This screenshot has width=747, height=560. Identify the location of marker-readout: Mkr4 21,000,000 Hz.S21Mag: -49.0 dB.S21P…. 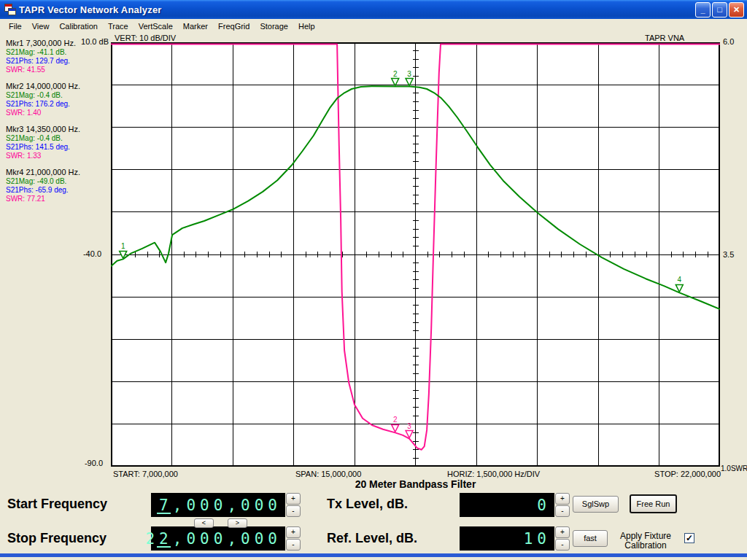
(58, 185).